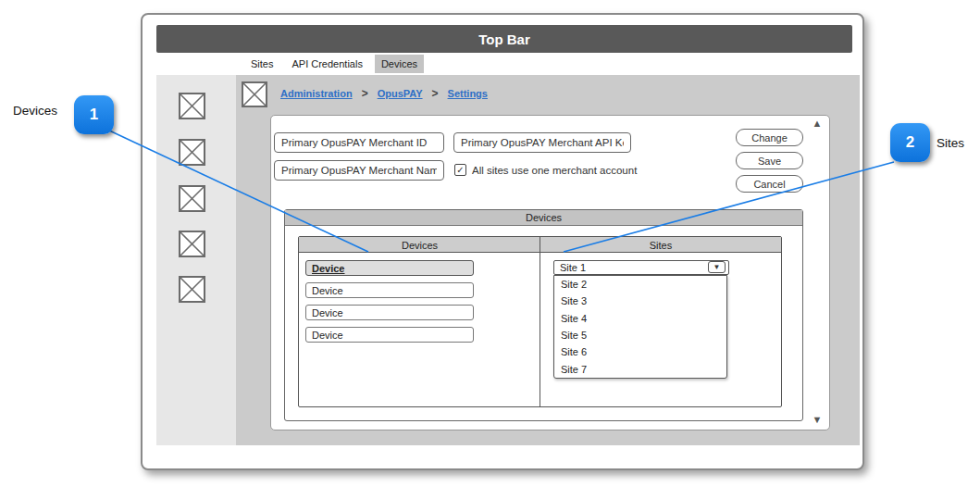 Image resolution: width=980 pixels, height=499 pixels. I want to click on devices-column-header: Devices, so click(420, 244).